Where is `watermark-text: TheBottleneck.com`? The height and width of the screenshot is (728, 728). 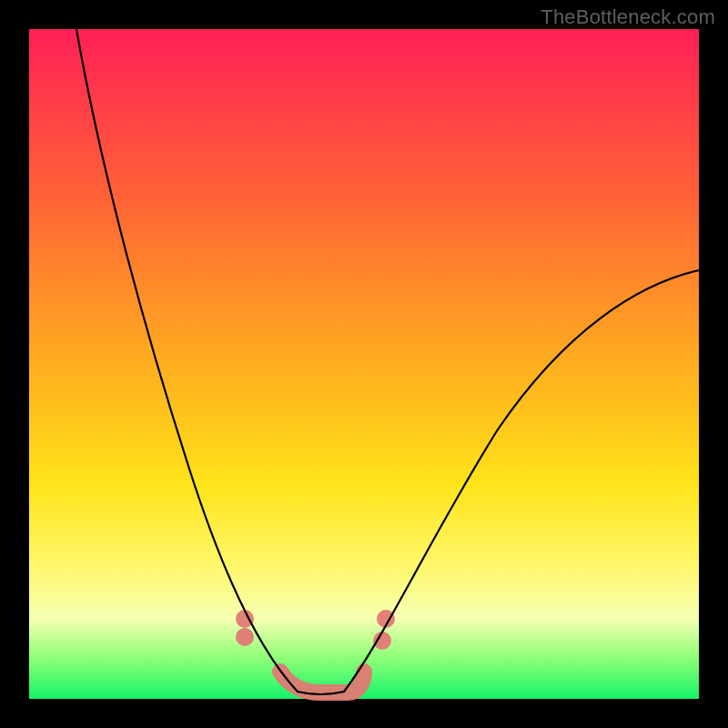
watermark-text: TheBottleneck.com is located at coordinates (628, 17).